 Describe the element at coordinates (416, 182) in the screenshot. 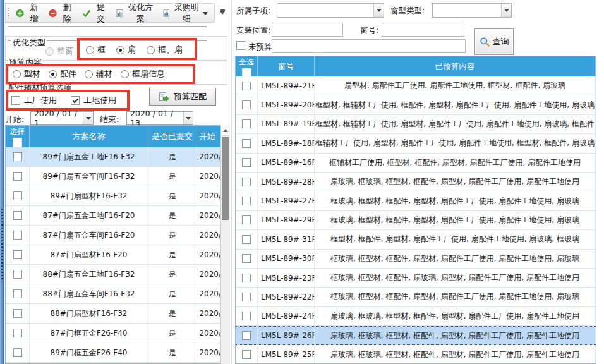

I see `budget-table-row: LM5L-89#-28F26扇玻璃, 框玻璃, 框型材, 框配件, 扇型材, 扇…` at that location.